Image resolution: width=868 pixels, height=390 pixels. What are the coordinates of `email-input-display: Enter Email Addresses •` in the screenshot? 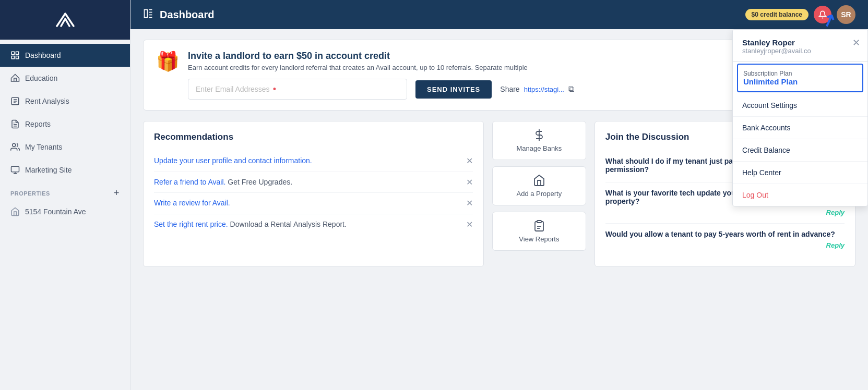 It's located at (298, 89).